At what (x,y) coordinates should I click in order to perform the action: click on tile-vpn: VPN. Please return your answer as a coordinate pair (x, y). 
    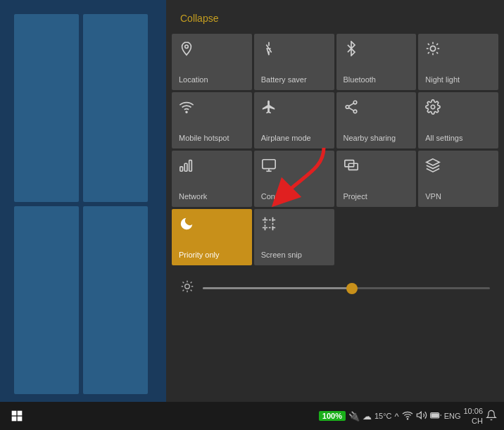
    Looking at the image, I should click on (458, 179).